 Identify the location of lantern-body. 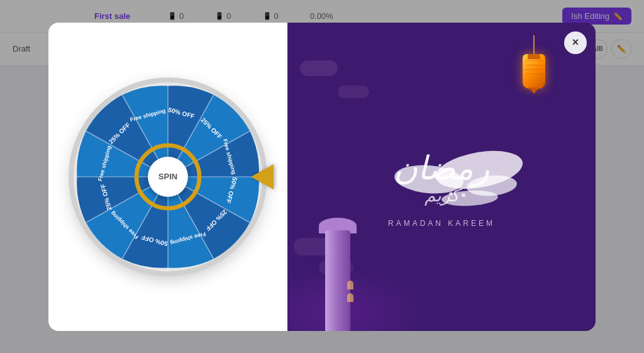
(534, 72).